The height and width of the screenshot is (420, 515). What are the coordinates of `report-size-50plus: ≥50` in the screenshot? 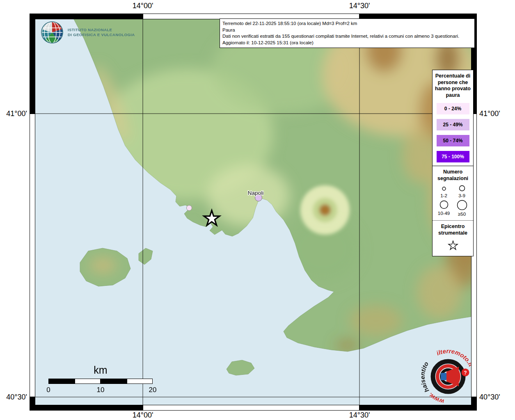 It's located at (462, 208).